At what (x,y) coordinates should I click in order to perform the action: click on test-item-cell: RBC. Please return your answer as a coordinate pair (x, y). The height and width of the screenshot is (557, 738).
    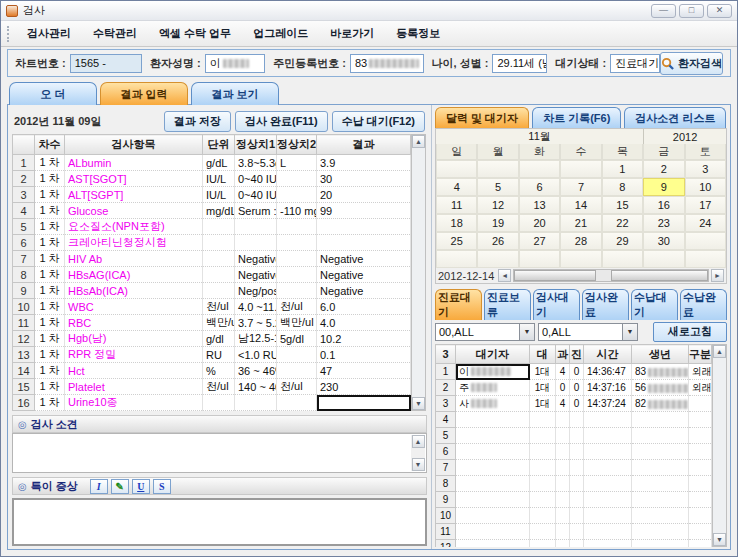
    Looking at the image, I should click on (134, 323).